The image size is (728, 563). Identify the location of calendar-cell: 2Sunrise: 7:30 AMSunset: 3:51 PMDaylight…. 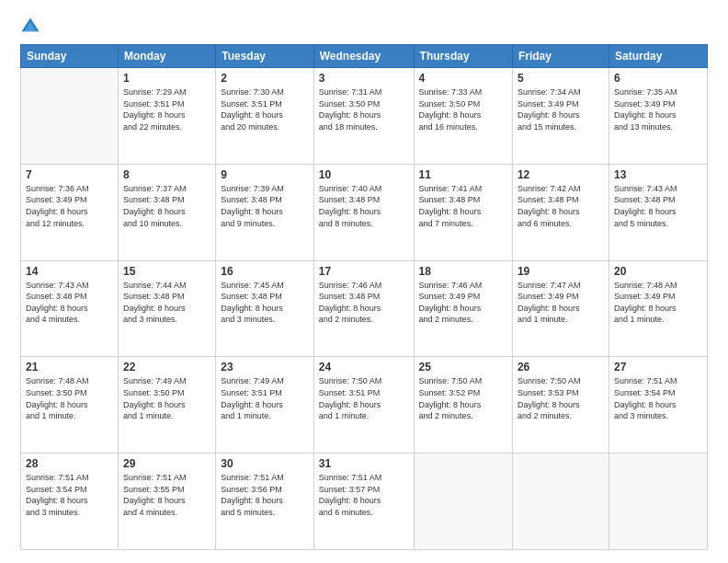
(265, 116).